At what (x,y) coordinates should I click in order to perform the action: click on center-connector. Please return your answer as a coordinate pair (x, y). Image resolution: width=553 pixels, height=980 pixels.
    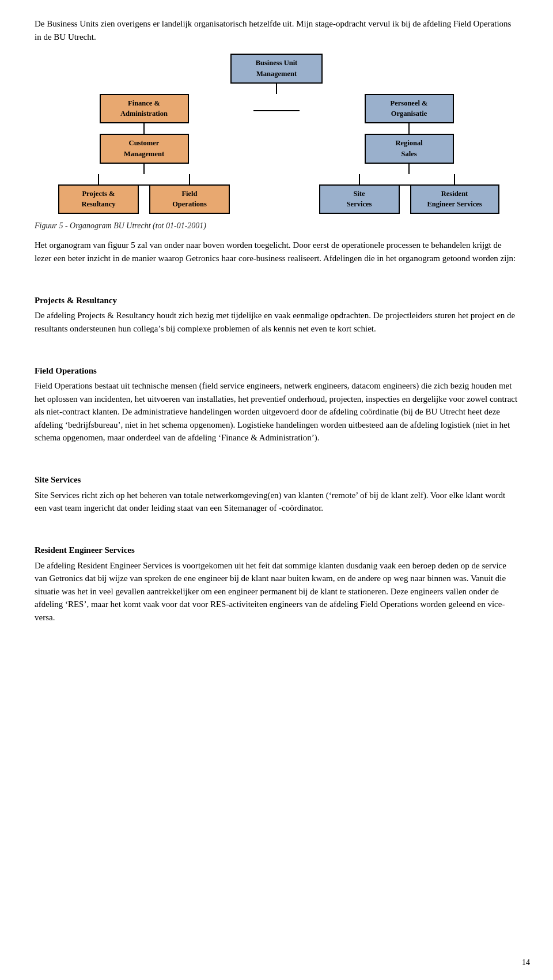
    Looking at the image, I should click on (276, 103).